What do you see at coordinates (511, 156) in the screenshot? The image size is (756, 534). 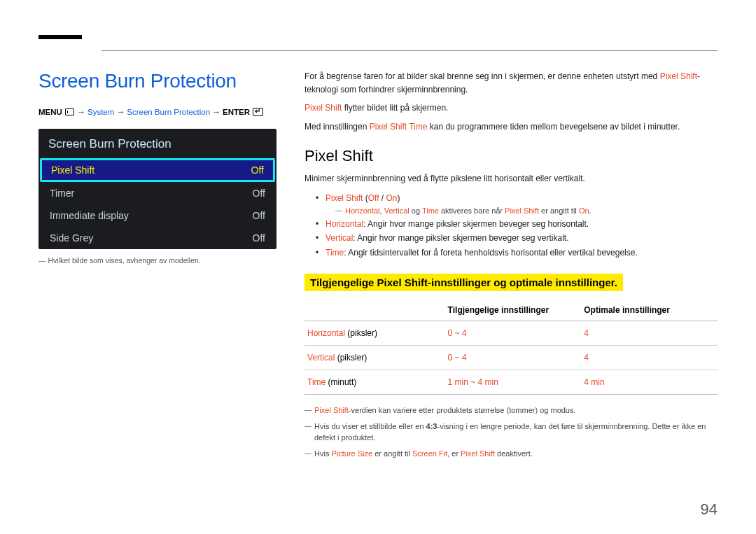 I see `section-heading: Pixel Shift` at bounding box center [511, 156].